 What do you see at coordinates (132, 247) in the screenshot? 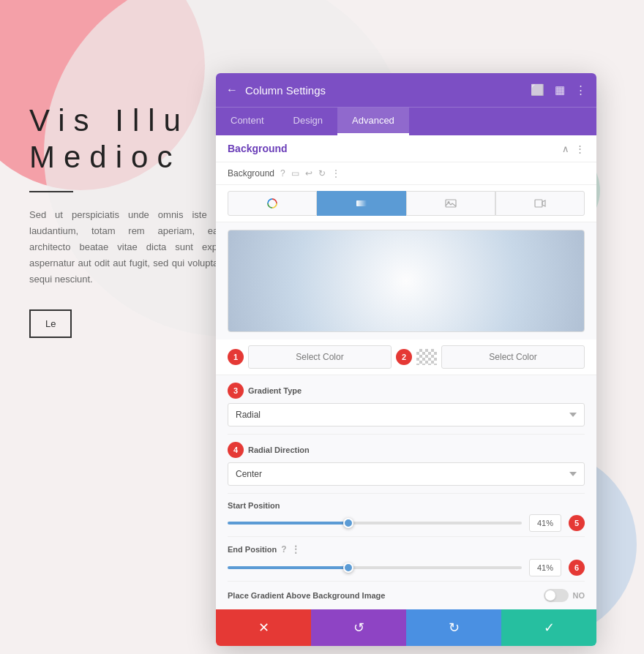
I see `page-body: Sed ut perspiciatis unde omnis iste natu…` at bounding box center [132, 247].